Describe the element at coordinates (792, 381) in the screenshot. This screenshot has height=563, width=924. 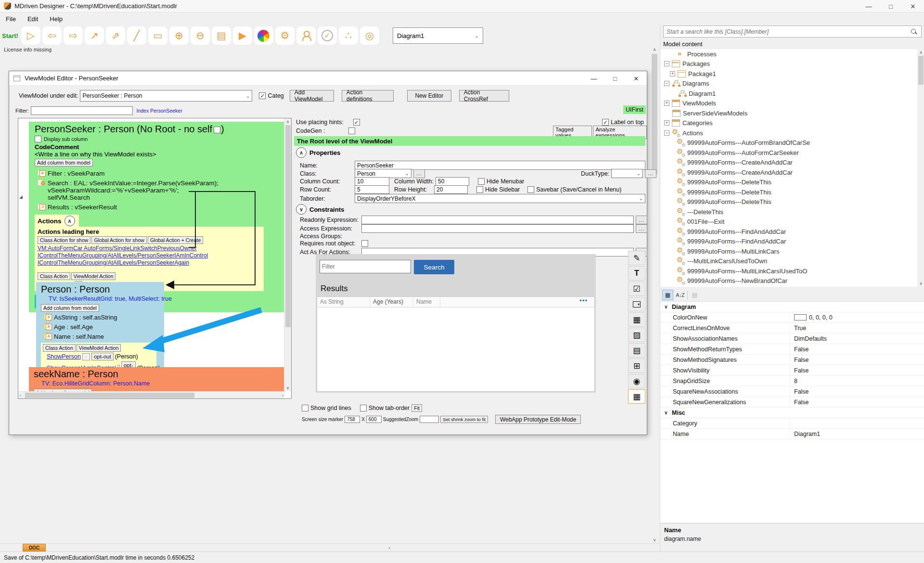
I see `property-row: SnapGridSize8` at that location.